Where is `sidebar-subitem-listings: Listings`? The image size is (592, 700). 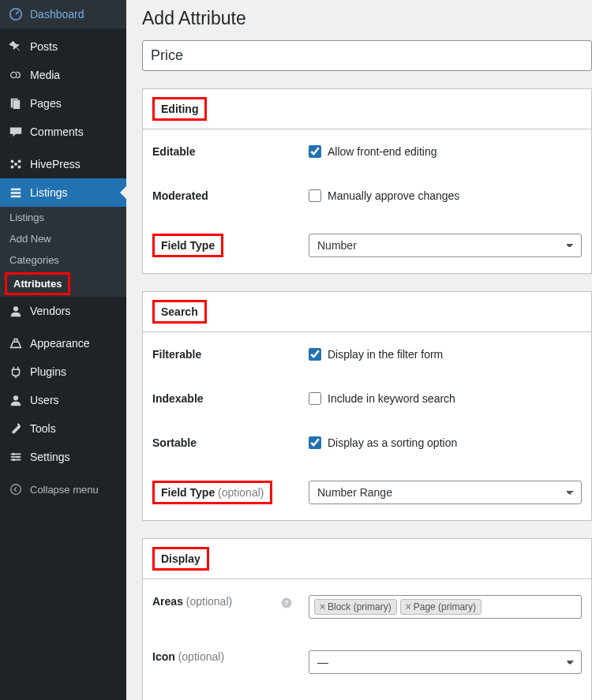 sidebar-subitem-listings: Listings is located at coordinates (63, 218).